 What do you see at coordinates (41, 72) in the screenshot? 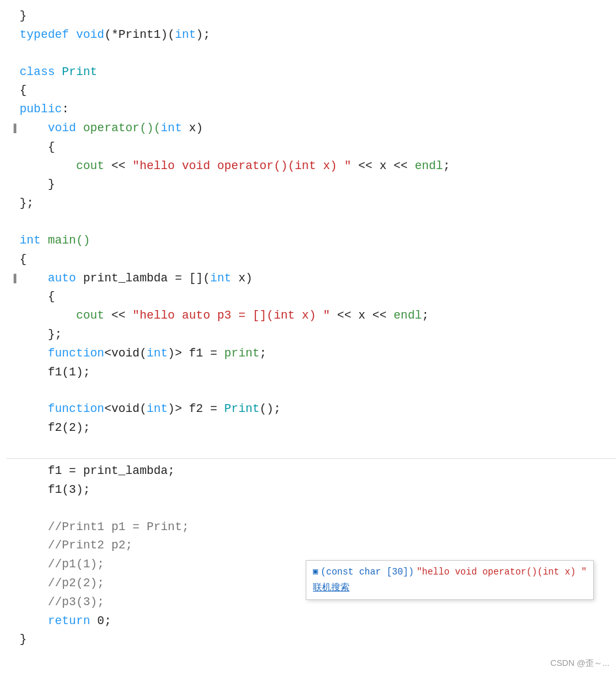
I see `token: class` at bounding box center [41, 72].